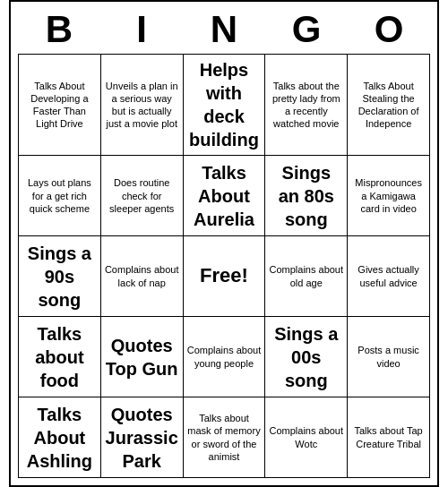 Image resolution: width=448 pixels, height=487 pixels. What do you see at coordinates (60, 357) in the screenshot?
I see `bingo-cell-15: Talks about food` at bounding box center [60, 357].